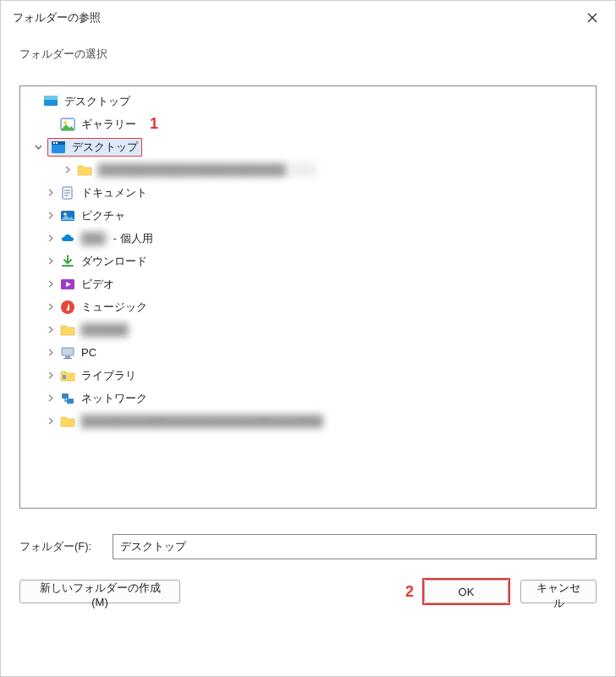  What do you see at coordinates (68, 399) in the screenshot?
I see `network-icon` at bounding box center [68, 399].